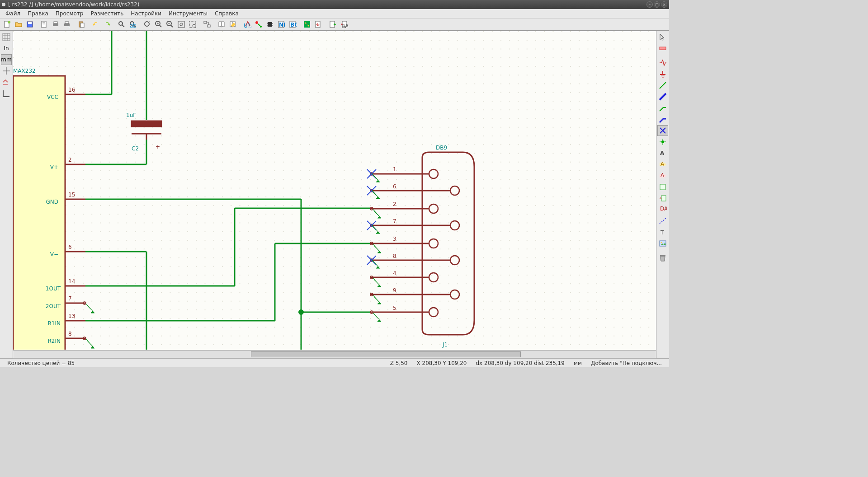 The height and width of the screenshot is (477, 868). I want to click on library-editor-icon, so click(233, 24).